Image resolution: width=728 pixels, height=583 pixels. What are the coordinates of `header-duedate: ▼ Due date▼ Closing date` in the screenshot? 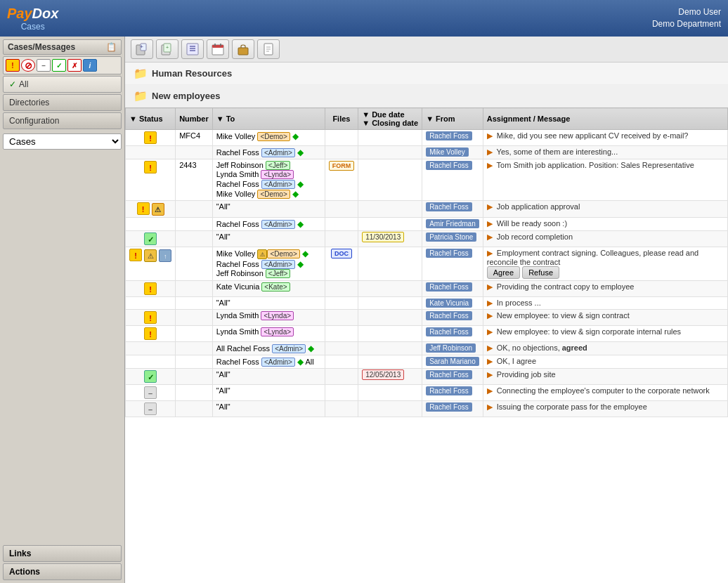 It's located at (391, 119).